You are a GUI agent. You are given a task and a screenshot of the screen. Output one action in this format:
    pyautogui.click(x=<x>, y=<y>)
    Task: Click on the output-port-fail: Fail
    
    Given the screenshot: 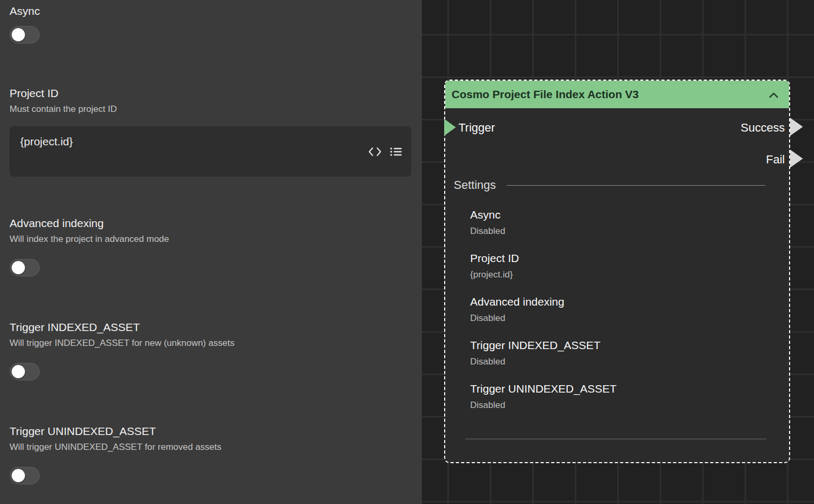 What is the action you would take?
    pyautogui.click(x=776, y=160)
    